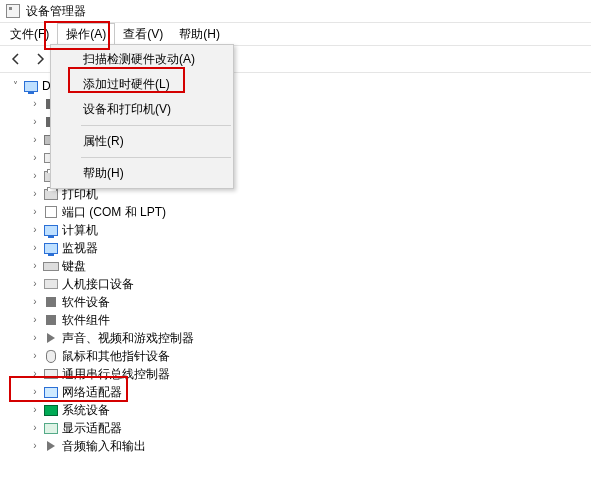 The image size is (591, 504). What do you see at coordinates (128, 338) in the screenshot?
I see `tree-item-label: 声音、视频和游戏控制器` at bounding box center [128, 338].